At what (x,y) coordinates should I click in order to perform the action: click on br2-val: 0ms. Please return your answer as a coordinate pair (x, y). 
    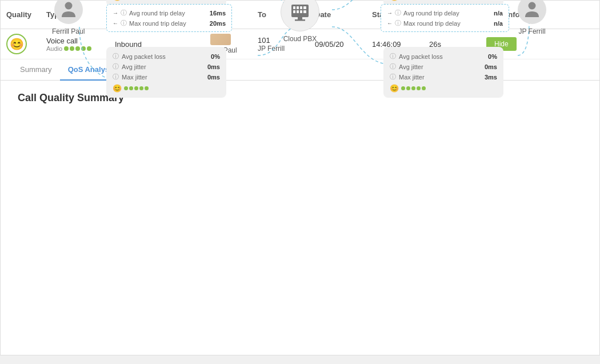
    Looking at the image, I should click on (491, 67).